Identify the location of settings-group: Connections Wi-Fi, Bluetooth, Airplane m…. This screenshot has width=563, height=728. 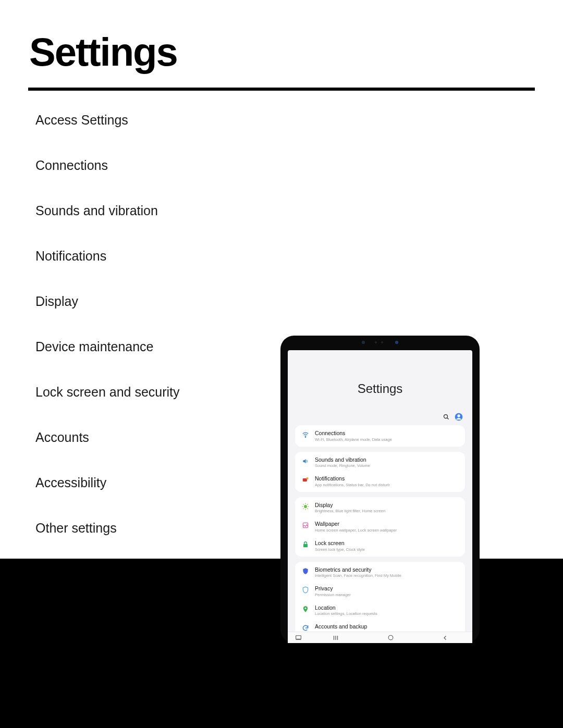
(380, 436).